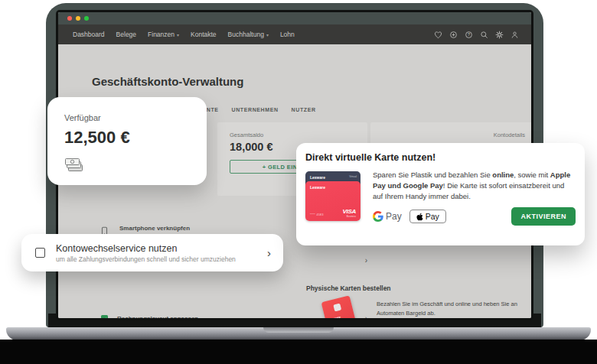 This screenshot has height=364, width=597. Describe the element at coordinates (164, 34) in the screenshot. I see `nav-item-finanzen: Finanzen▾` at that location.